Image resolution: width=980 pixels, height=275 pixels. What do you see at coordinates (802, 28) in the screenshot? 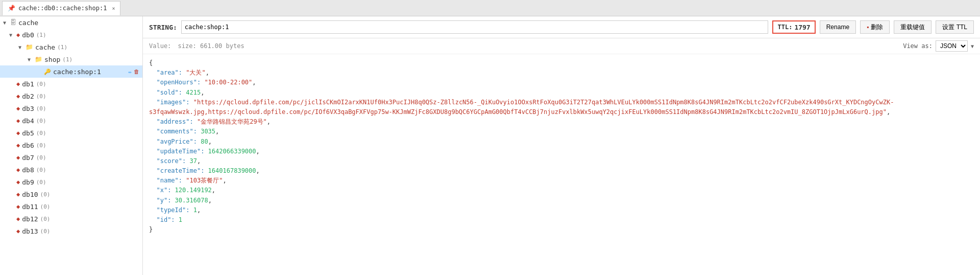
I see `ttl-value: 1797` at bounding box center [802, 28].